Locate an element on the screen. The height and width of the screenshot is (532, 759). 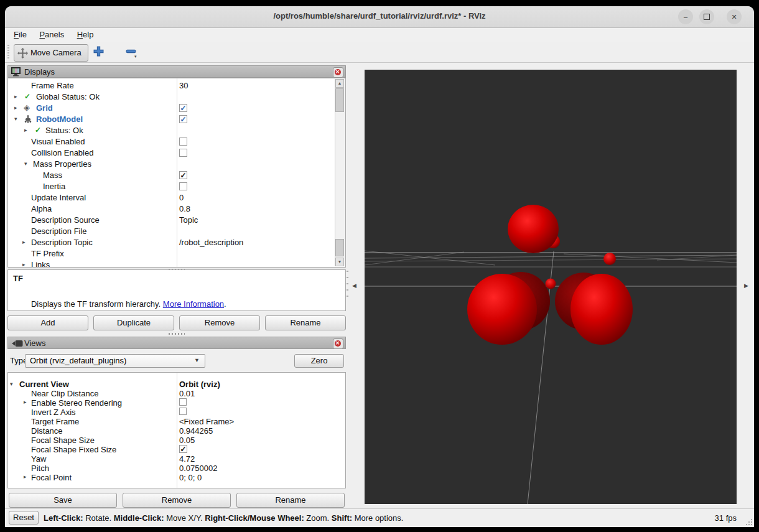
resize-grip is located at coordinates (749, 522).